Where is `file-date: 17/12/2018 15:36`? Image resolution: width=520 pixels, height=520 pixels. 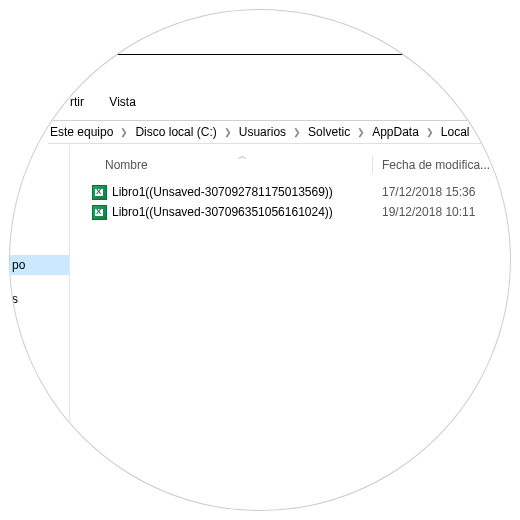 file-date: 17/12/2018 15:36 is located at coordinates (428, 192).